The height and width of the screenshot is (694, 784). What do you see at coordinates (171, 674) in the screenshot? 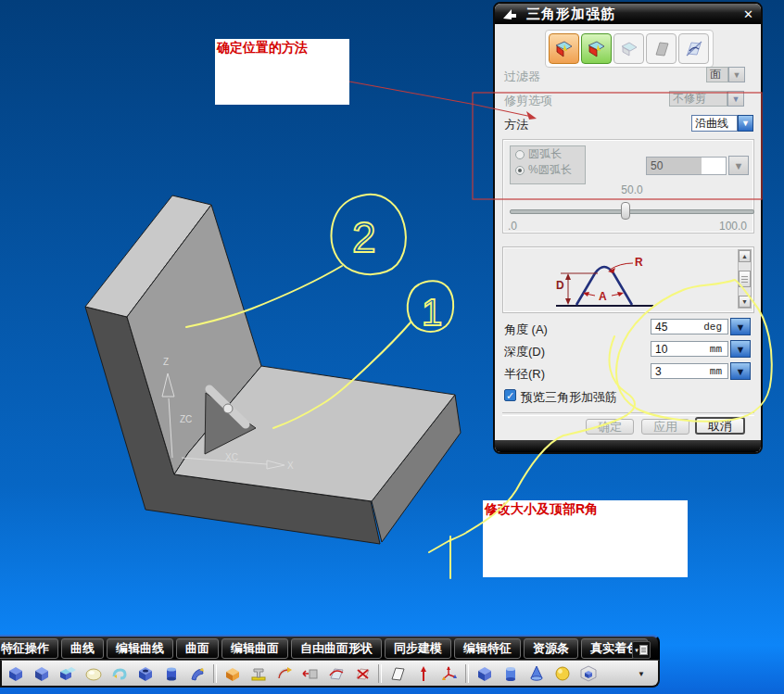
I see `barrel-icon` at bounding box center [171, 674].